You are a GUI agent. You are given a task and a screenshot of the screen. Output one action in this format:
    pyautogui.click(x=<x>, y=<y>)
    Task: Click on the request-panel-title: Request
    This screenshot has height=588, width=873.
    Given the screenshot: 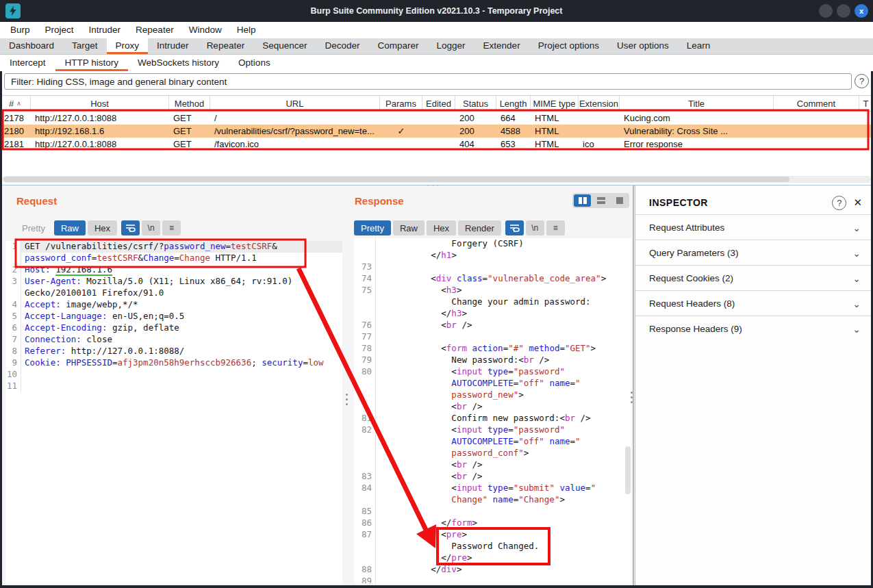 What is the action you would take?
    pyautogui.click(x=37, y=201)
    